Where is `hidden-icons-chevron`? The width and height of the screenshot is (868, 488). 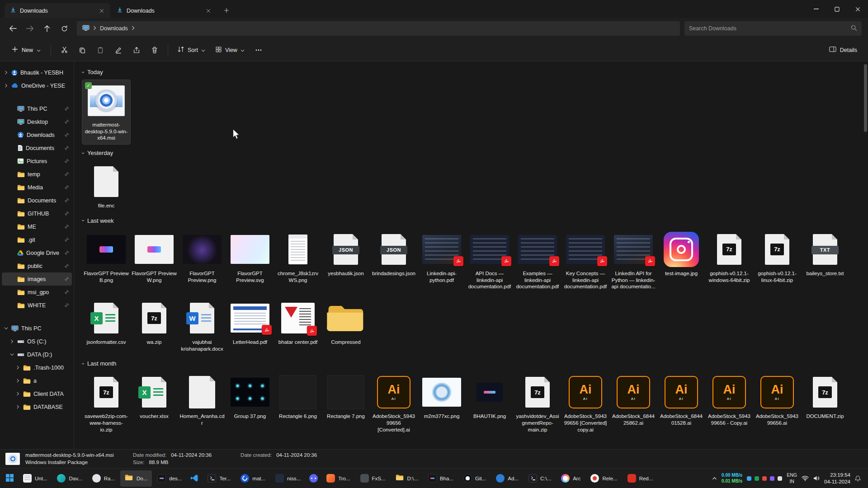 hidden-icons-chevron is located at coordinates (714, 478).